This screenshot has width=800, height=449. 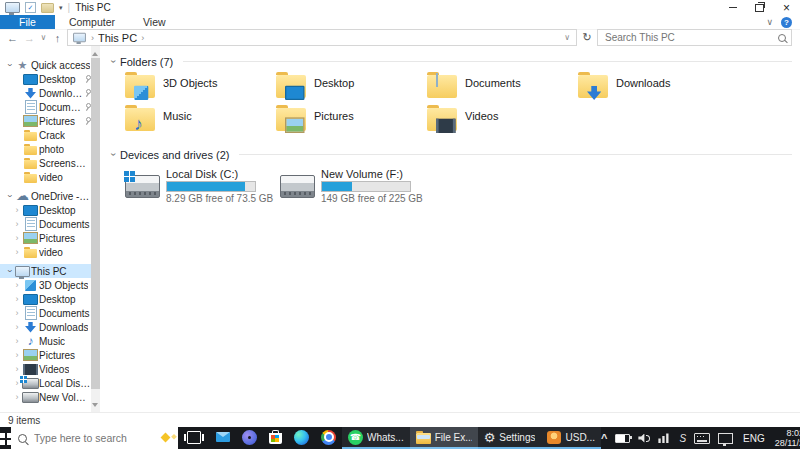 What do you see at coordinates (50, 65) in the screenshot?
I see `sidebar-item: Quick access` at bounding box center [50, 65].